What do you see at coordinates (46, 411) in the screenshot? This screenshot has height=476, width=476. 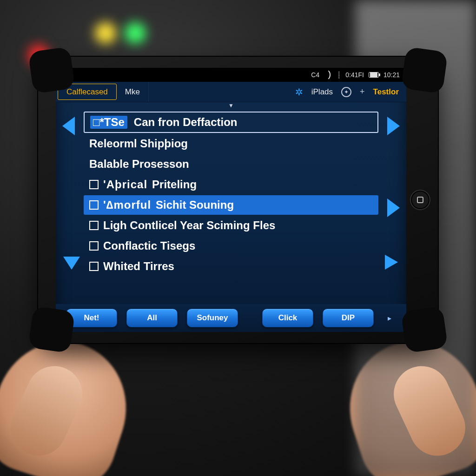 I see `thumb-left` at bounding box center [46, 411].